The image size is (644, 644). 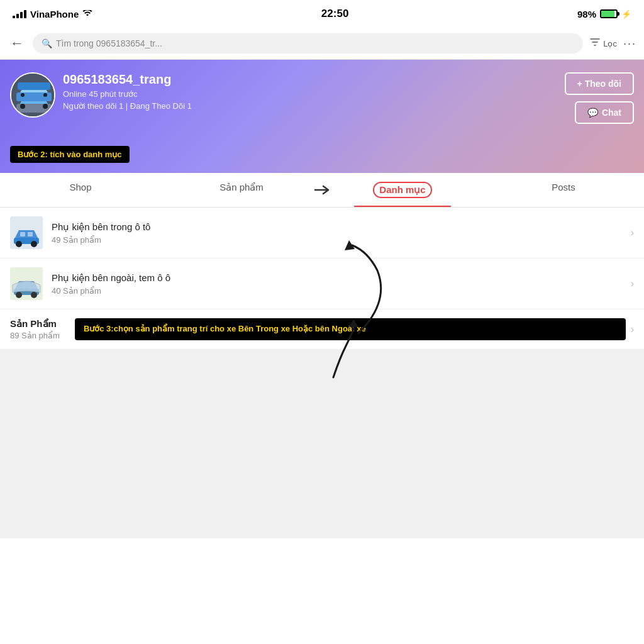 What do you see at coordinates (322, 44) in the screenshot?
I see `search-bar: ← 🔍 Tìm trong 0965183654_tr... Lọc ···` at bounding box center [322, 44].